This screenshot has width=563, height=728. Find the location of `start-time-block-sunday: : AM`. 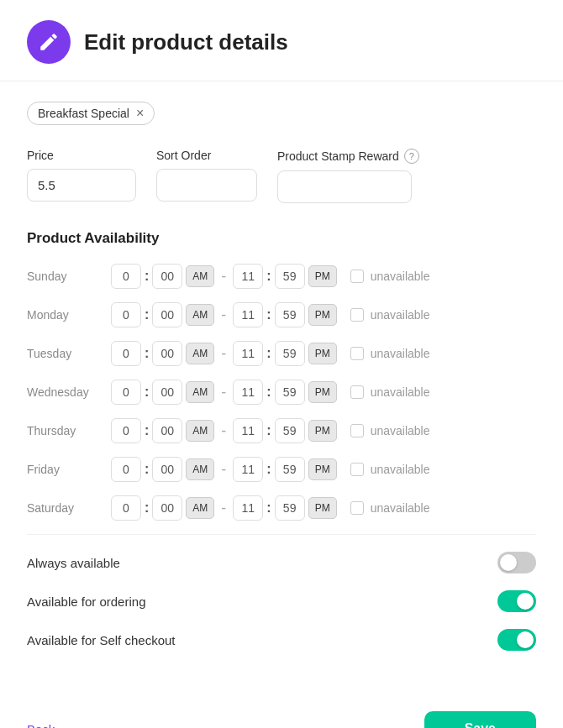

start-time-block-sunday: : AM is located at coordinates (163, 276).